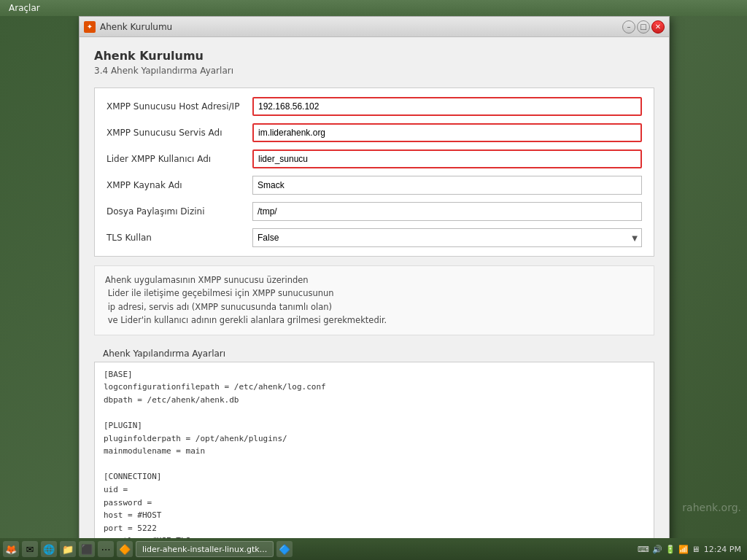 The image size is (747, 560). I want to click on label-username: Lider XMPP Kullanıcı Adı, so click(179, 159).